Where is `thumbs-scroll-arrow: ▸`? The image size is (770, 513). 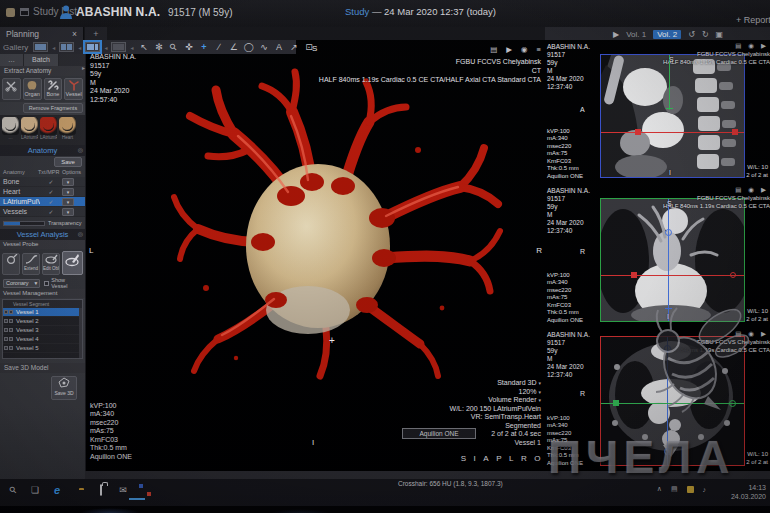 thumbs-scroll-arrow: ▸ is located at coordinates (84, 68).